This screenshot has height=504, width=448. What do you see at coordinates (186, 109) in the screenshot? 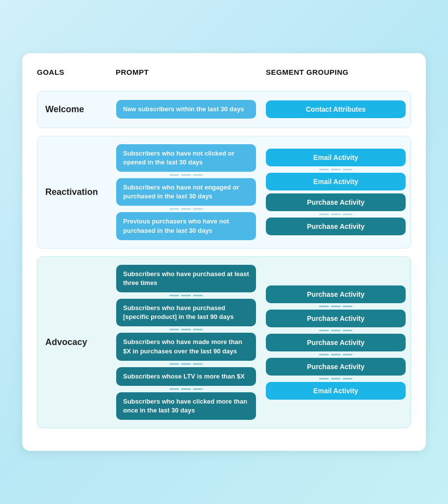
I see `prompt-welcome-new-subscribers: New subscribers within the last 30 days` at bounding box center [186, 109].